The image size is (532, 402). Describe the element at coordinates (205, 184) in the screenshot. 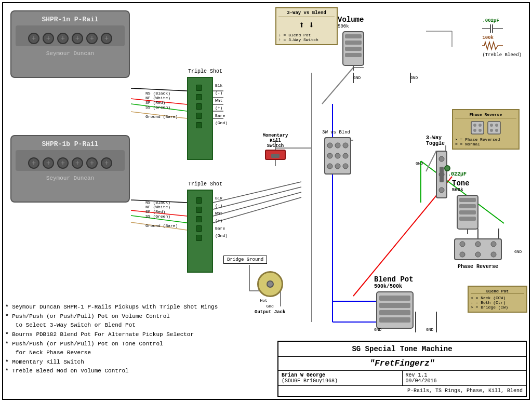

I see `tripleshot-bridge-label: Triple Shot` at that location.